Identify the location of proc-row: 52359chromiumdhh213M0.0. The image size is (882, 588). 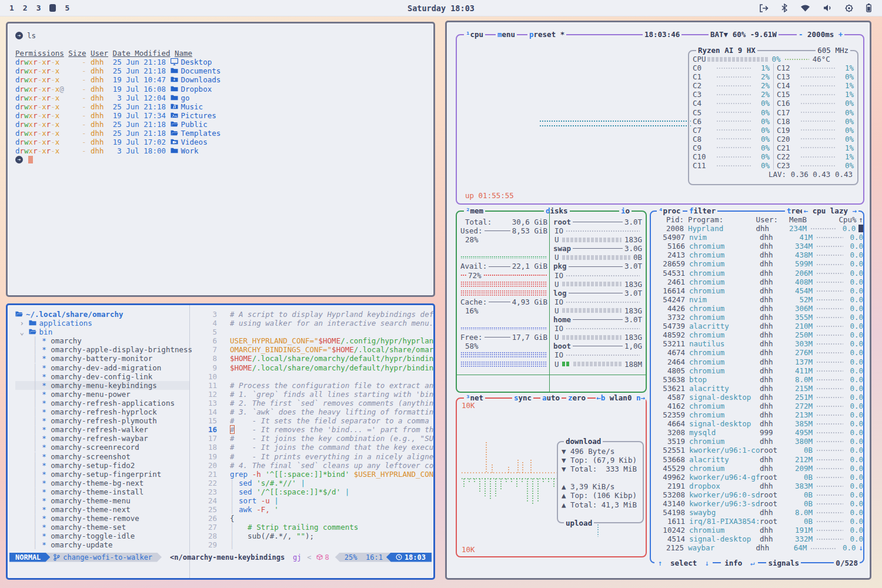
(757, 415).